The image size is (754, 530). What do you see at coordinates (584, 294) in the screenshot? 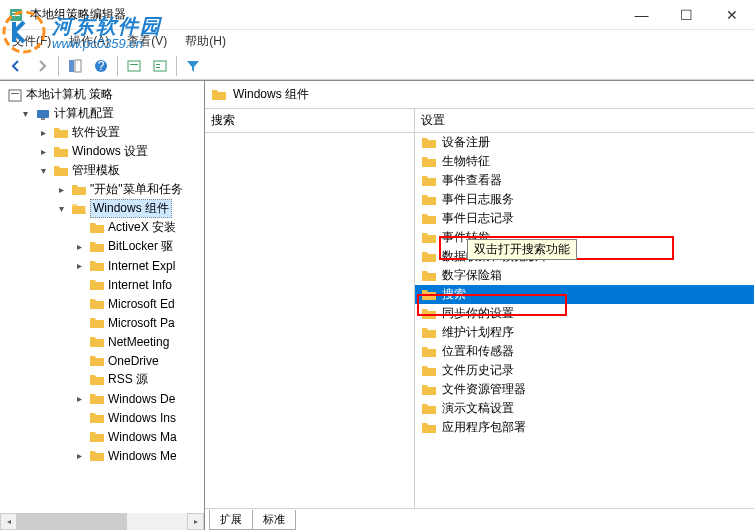
I see `setting-search: 搜索` at bounding box center [584, 294].